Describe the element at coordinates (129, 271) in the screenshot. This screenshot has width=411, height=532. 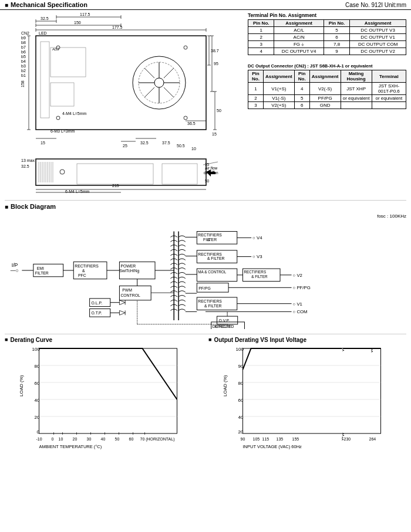
I see `svg-text: SwITcHINg` at that location.